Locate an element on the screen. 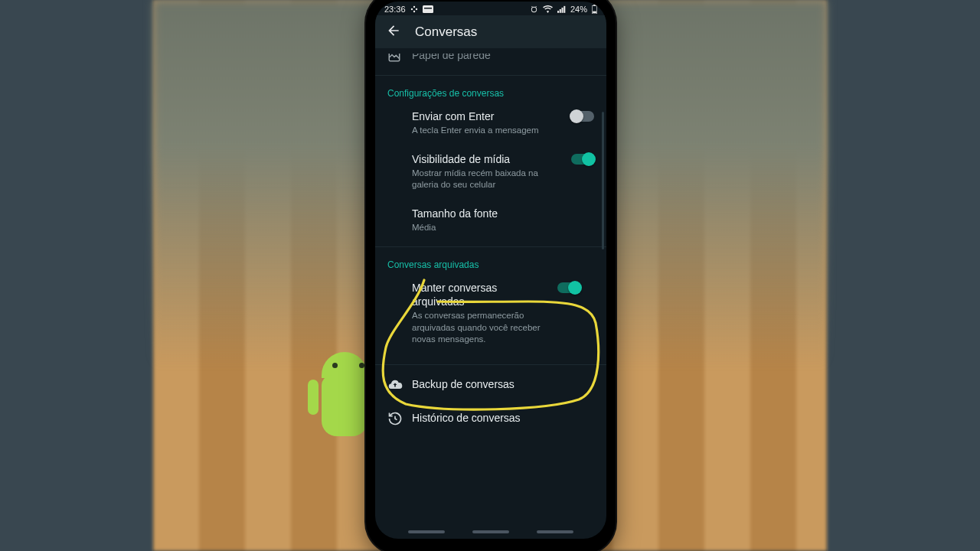 The width and height of the screenshot is (980, 551). toggle-keep-archived is located at coordinates (569, 288).